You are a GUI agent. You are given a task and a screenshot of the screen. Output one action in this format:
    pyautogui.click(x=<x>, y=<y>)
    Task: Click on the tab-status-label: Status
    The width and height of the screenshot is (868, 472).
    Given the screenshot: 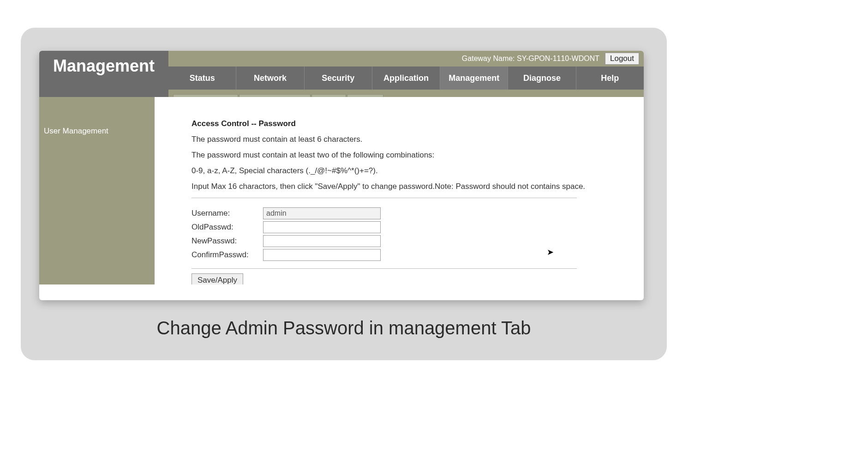 What is the action you would take?
    pyautogui.click(x=202, y=79)
    